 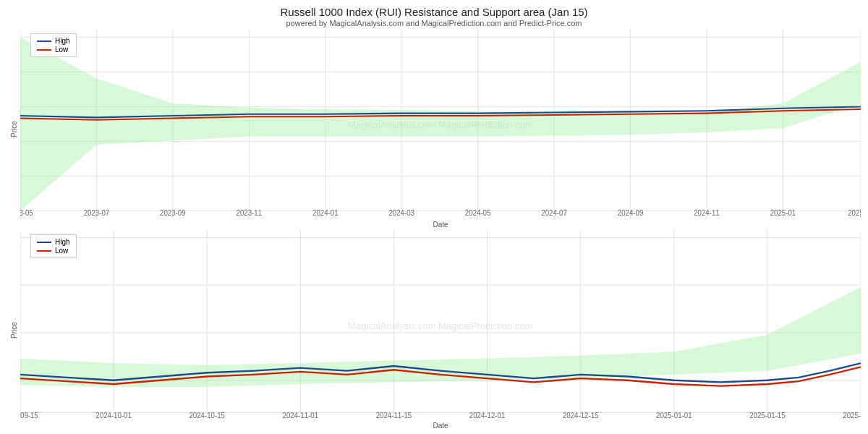 What do you see at coordinates (29, 415) in the screenshot?
I see `svg-text: 2024-09-15` at bounding box center [29, 415].